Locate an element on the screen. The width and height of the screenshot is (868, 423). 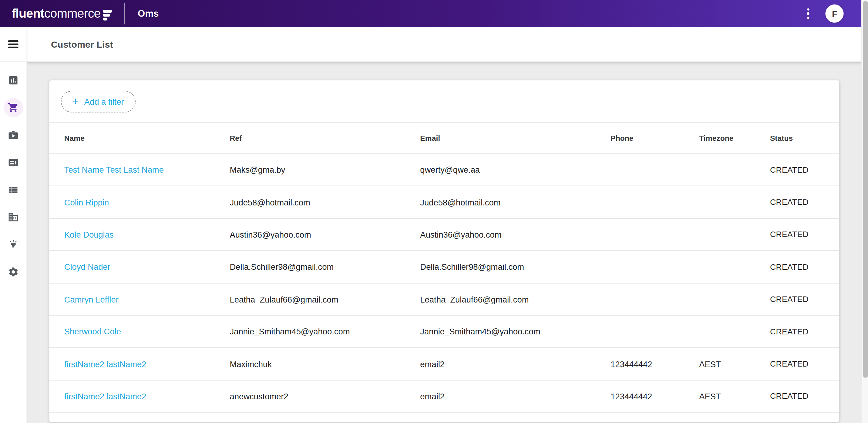
customer-ref: anewcustomer2 is located at coordinates (325, 396).